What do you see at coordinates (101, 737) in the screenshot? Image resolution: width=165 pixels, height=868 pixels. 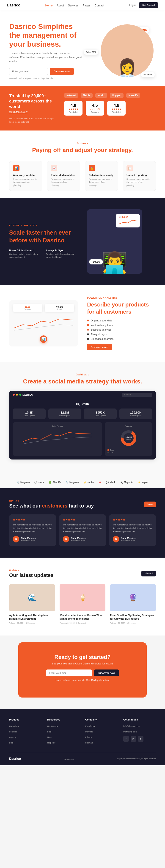 I see `footer-link-privacy: Privacy` at bounding box center [101, 737].